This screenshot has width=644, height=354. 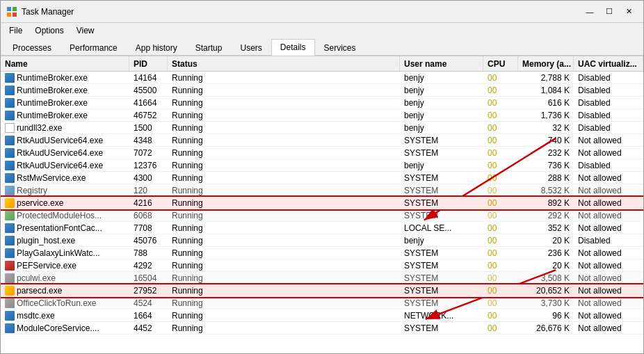 What do you see at coordinates (40, 12) in the screenshot?
I see `title-bar-left: Task Manager` at bounding box center [40, 12].